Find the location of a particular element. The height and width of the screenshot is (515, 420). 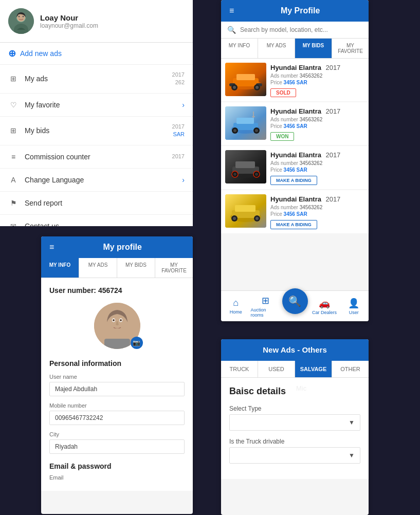

user-info: Loay Nour loaynour@gmail.com is located at coordinates (69, 22).